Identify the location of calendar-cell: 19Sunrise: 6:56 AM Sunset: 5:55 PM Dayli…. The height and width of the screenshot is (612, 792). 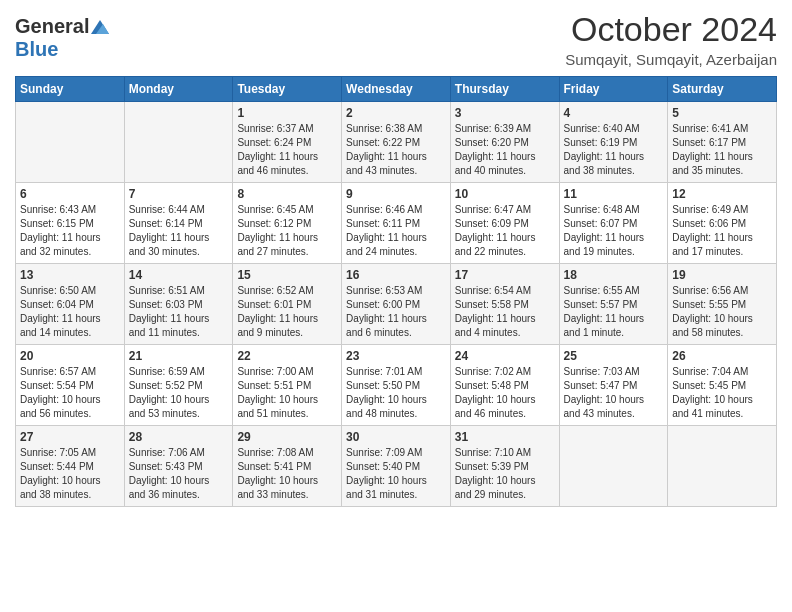
(722, 304).